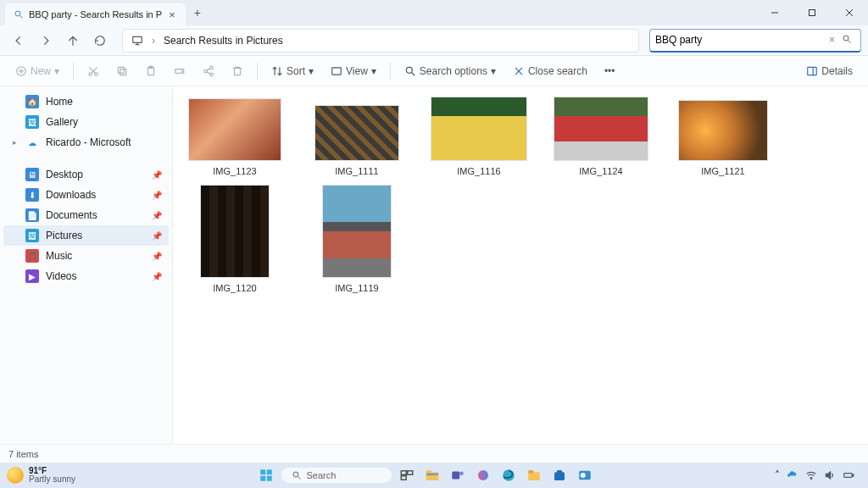  What do you see at coordinates (830, 475) in the screenshot?
I see `volume-icon` at bounding box center [830, 475].